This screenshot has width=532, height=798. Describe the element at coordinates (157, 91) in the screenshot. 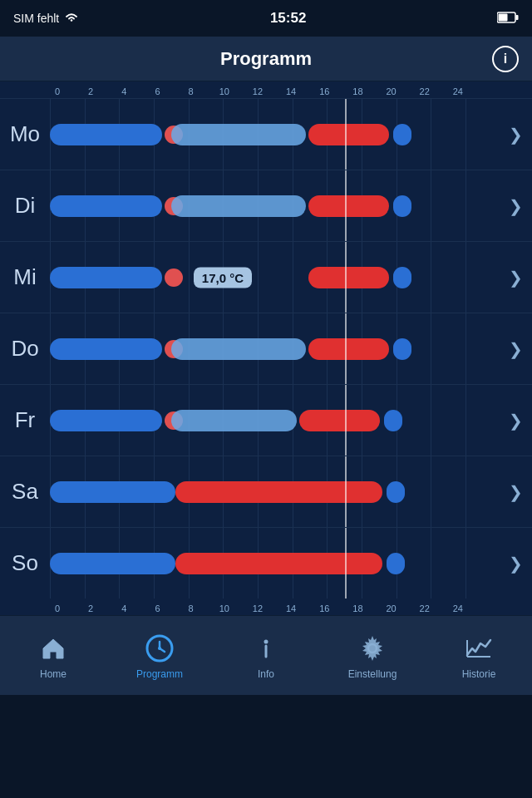

I see `axis-label: 6` at that location.